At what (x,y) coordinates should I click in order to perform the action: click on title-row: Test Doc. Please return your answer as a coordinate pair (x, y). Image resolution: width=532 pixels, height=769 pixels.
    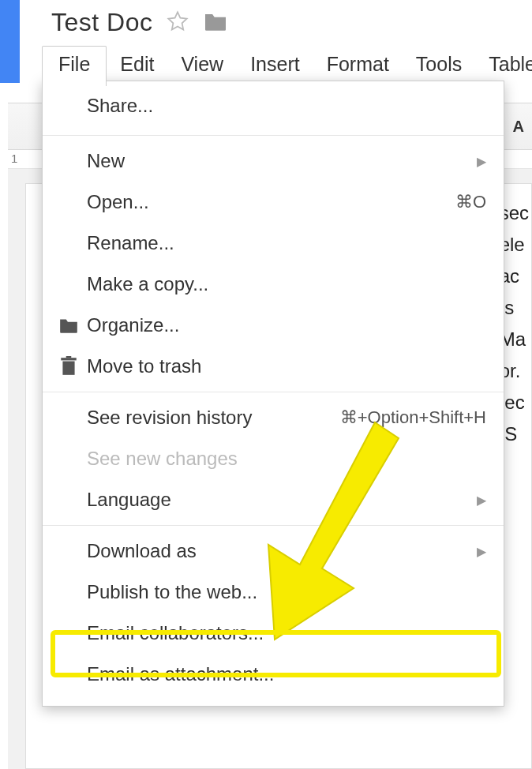
    Looking at the image, I should click on (140, 22).